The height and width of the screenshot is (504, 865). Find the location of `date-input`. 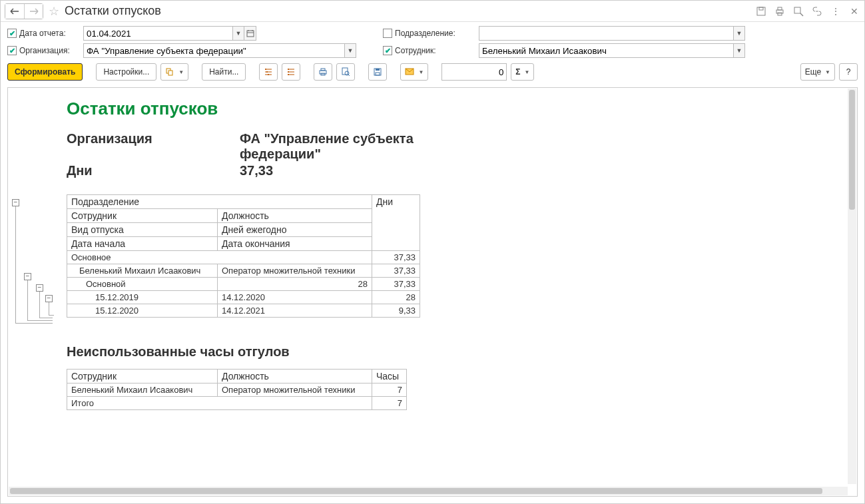

date-input is located at coordinates (158, 33).